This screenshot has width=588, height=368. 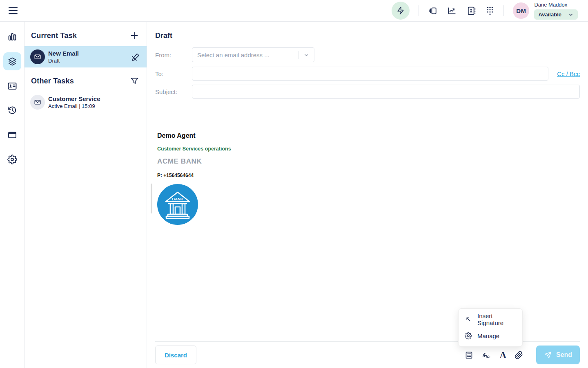 I want to click on scrollbar-thumb, so click(x=151, y=199).